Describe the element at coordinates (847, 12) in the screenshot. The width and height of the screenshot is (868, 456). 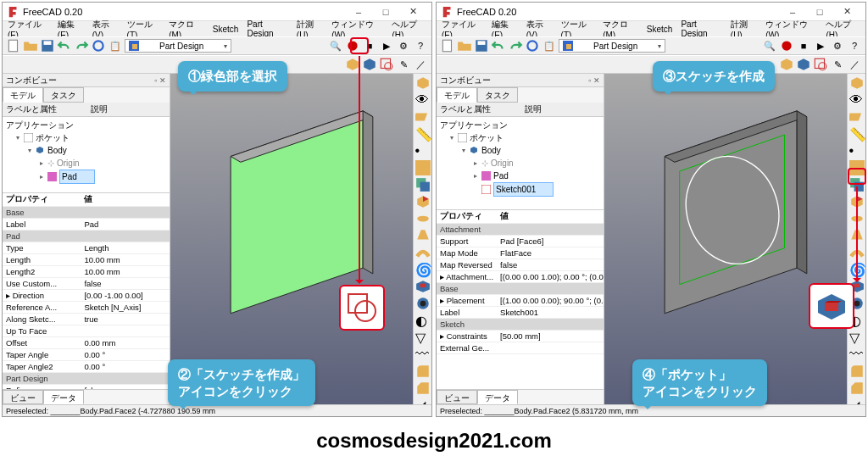
I see `close-button: ✕` at that location.